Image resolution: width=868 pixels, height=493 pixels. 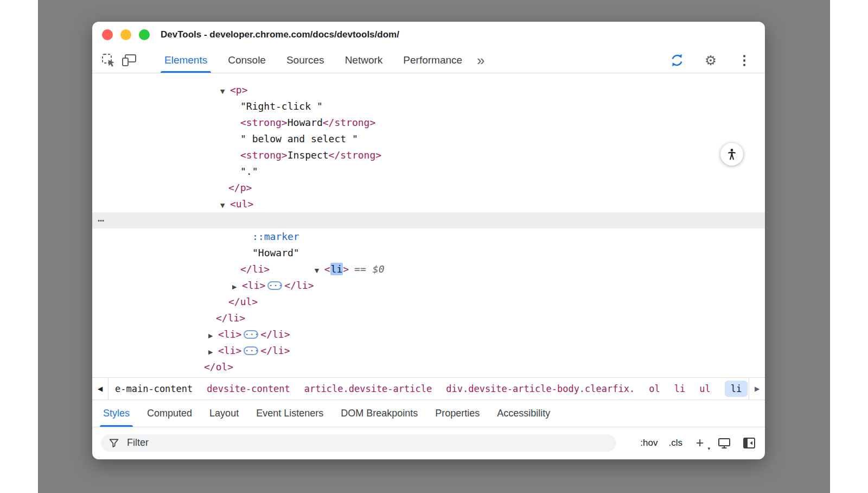 I want to click on tab-network: Network, so click(x=364, y=60).